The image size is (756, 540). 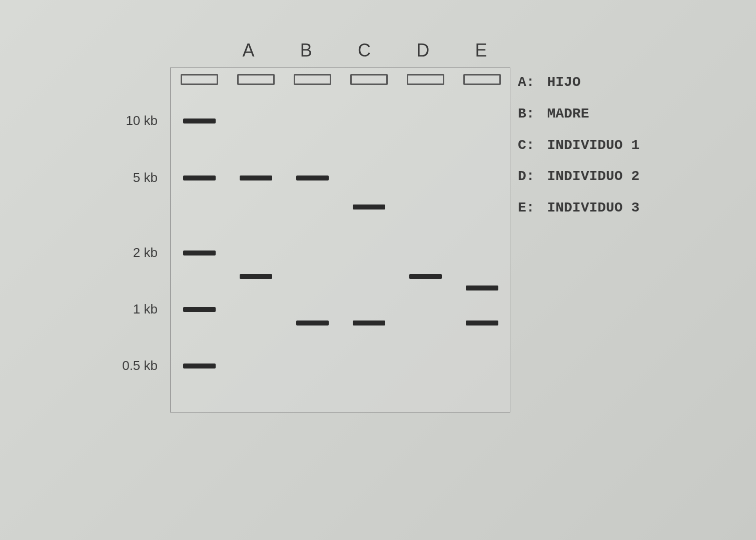 I want to click on legend-row: C: INDIVIDUO 1, so click(x=578, y=146).